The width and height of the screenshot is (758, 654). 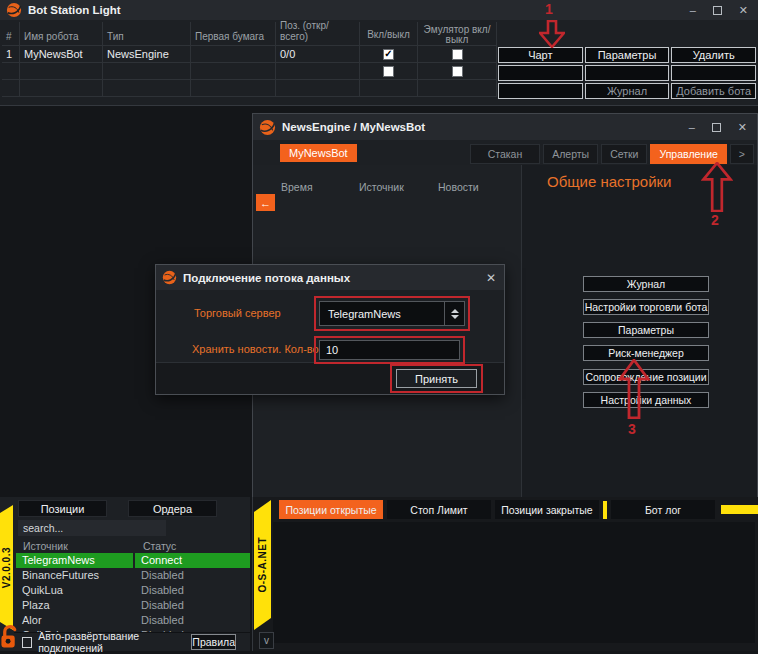 What do you see at coordinates (74, 576) in the screenshot?
I see `connection-source: BinanceFutures` at bounding box center [74, 576].